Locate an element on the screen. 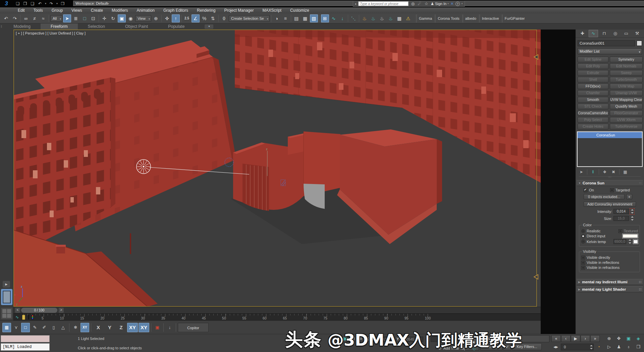  menu-item: Tools is located at coordinates (38, 10).